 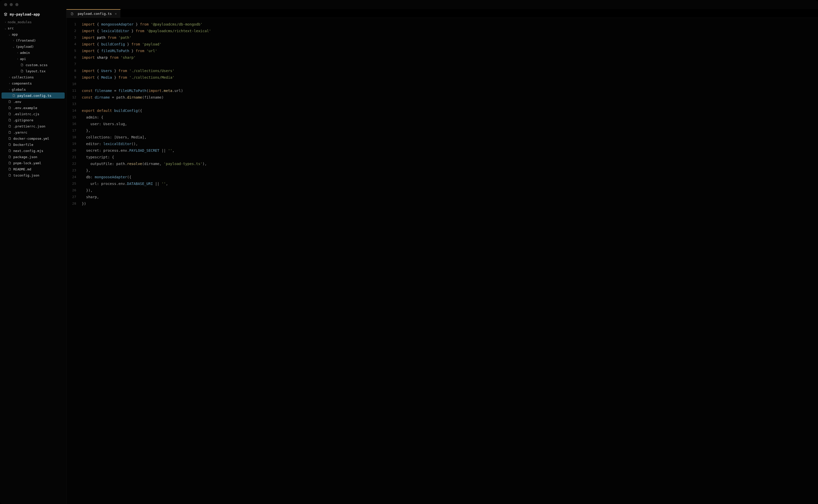 What do you see at coordinates (450, 44) in the screenshot?
I see `code-line: import { buildConfig } from 'payload'` at bounding box center [450, 44].